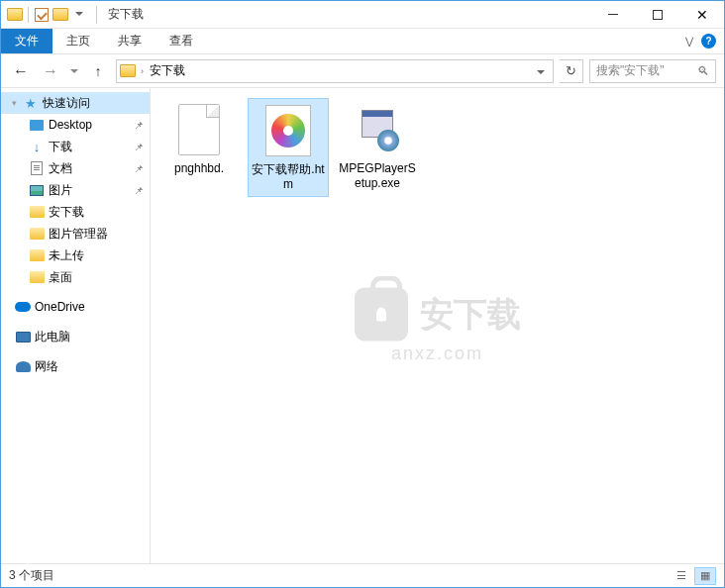 The image size is (725, 588). I want to click on address-bar: ← → ↑ › 安下载 ↻ 搜索"安下载" 🔍︎, so click(362, 71).